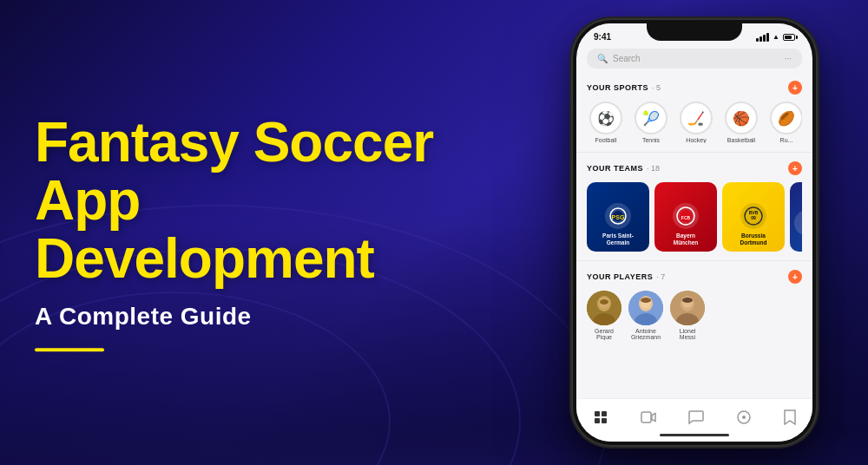 The image size is (868, 465). Describe the element at coordinates (744, 417) in the screenshot. I see `nav-discover` at that location.